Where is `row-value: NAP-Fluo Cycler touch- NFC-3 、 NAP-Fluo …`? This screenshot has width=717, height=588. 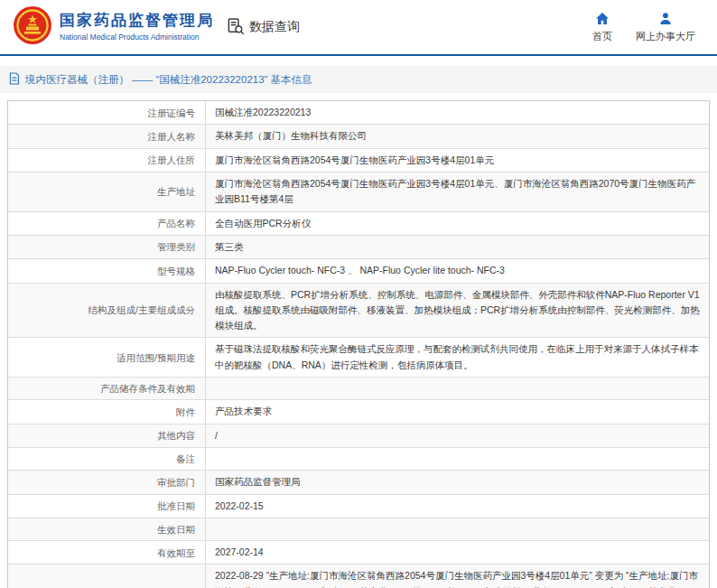 row-value: NAP-Fluo Cycler touch- NFC-3 、 NAP-Fluo … is located at coordinates (457, 271).